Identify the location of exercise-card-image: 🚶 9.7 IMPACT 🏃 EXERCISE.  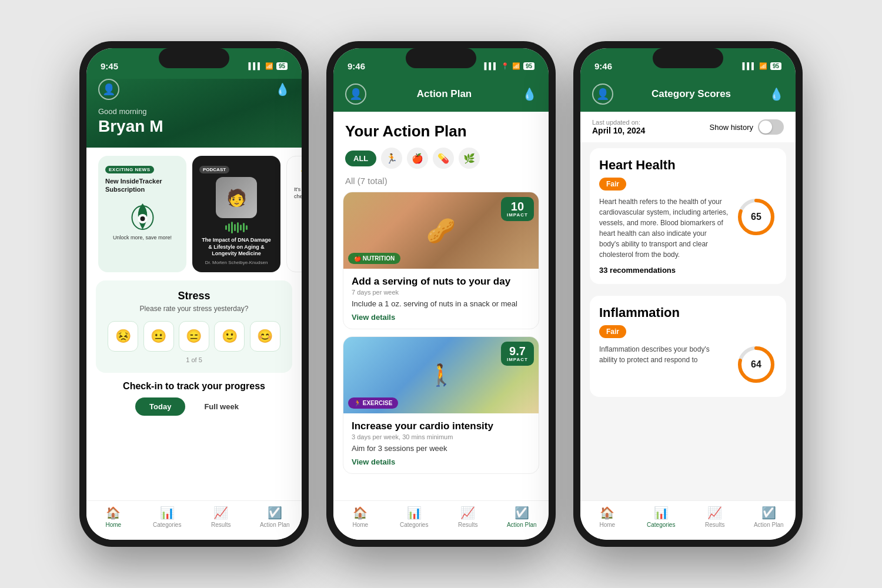
(441, 375).